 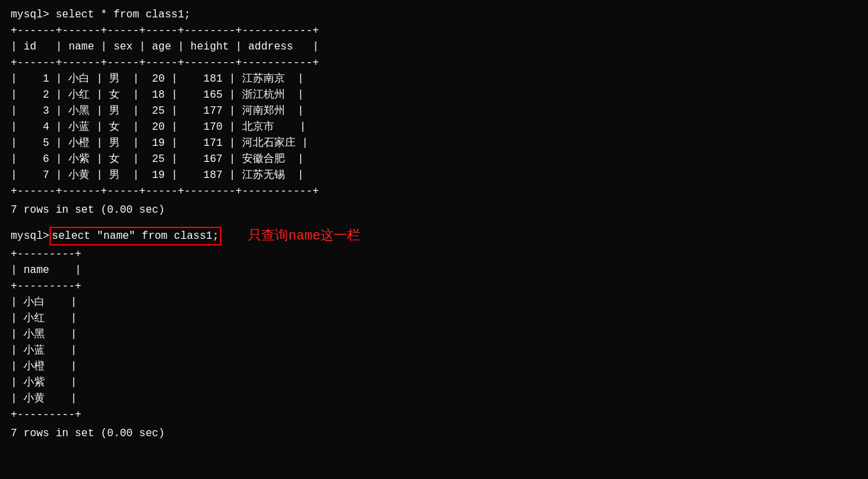 What do you see at coordinates (434, 286) in the screenshot?
I see `query2-sep-mid: +---------+` at bounding box center [434, 286].